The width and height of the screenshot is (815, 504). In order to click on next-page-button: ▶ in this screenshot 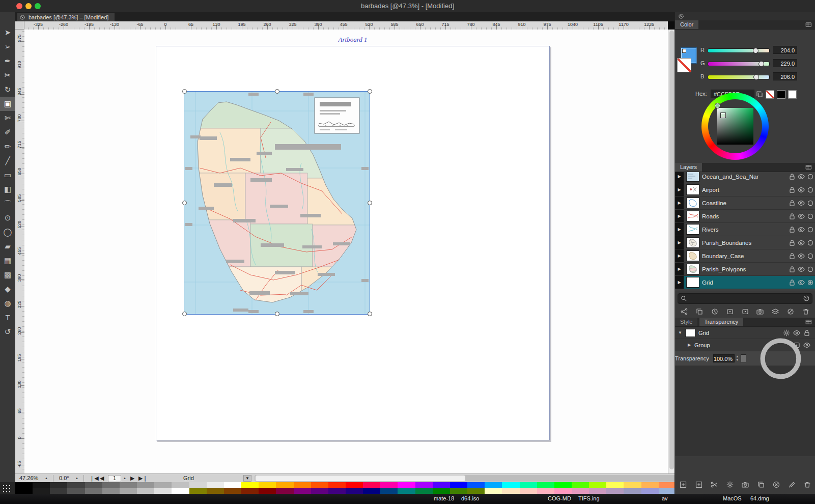, I will do `click(132, 479)`.